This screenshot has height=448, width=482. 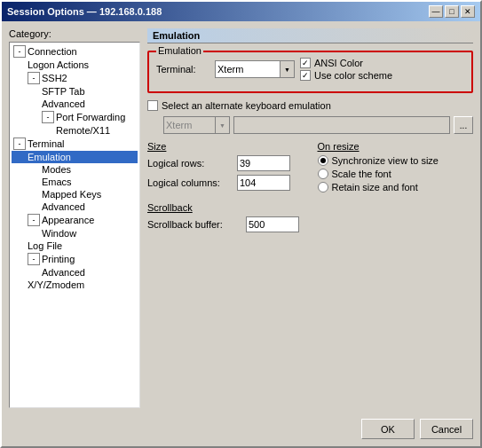 I want to click on scrollback-buffer-row: Scrollback buffer:, so click(x=311, y=224).